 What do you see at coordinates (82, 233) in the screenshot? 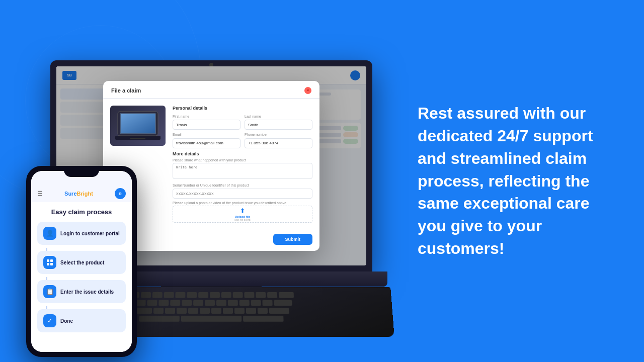
I see `step-login: 👤 Login to customer portal` at bounding box center [82, 233].